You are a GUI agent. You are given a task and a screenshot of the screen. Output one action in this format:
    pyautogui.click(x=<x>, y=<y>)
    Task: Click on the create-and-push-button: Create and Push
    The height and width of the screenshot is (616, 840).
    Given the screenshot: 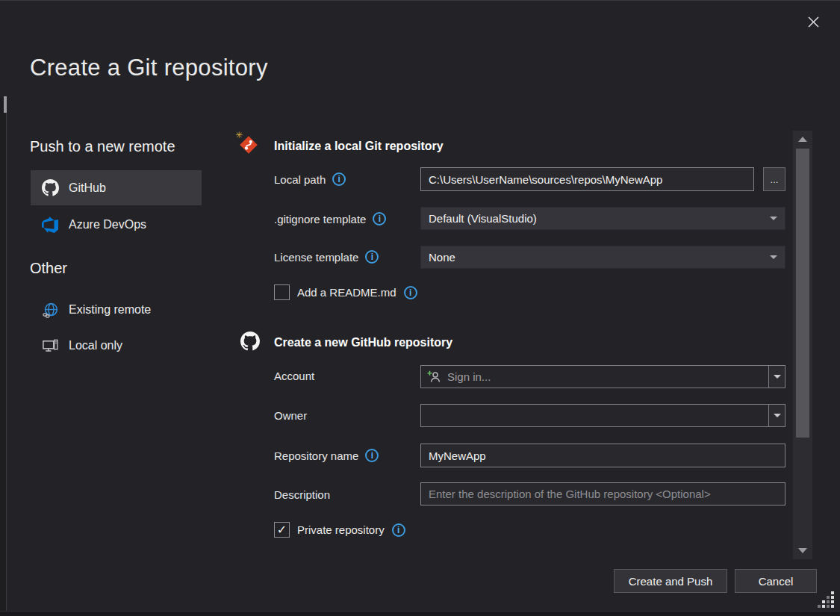 What is the action you would take?
    pyautogui.click(x=671, y=581)
    